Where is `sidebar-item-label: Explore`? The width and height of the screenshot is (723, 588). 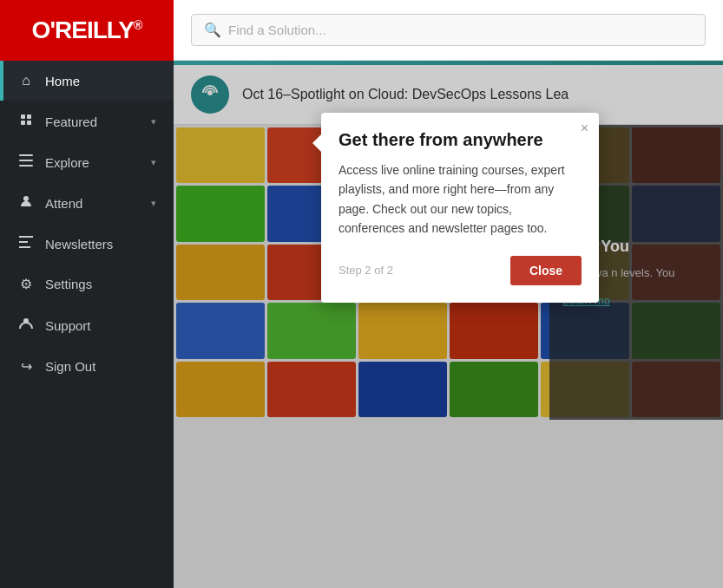 sidebar-item-label: Explore is located at coordinates (98, 163).